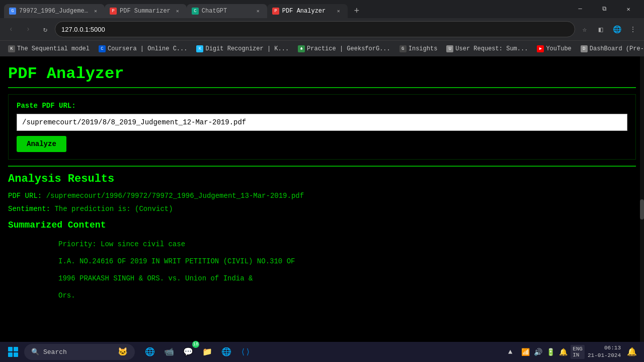 This screenshot has width=644, height=362. What do you see at coordinates (403, 49) in the screenshot?
I see `bookmark-insights-favicon: G` at bounding box center [403, 49].